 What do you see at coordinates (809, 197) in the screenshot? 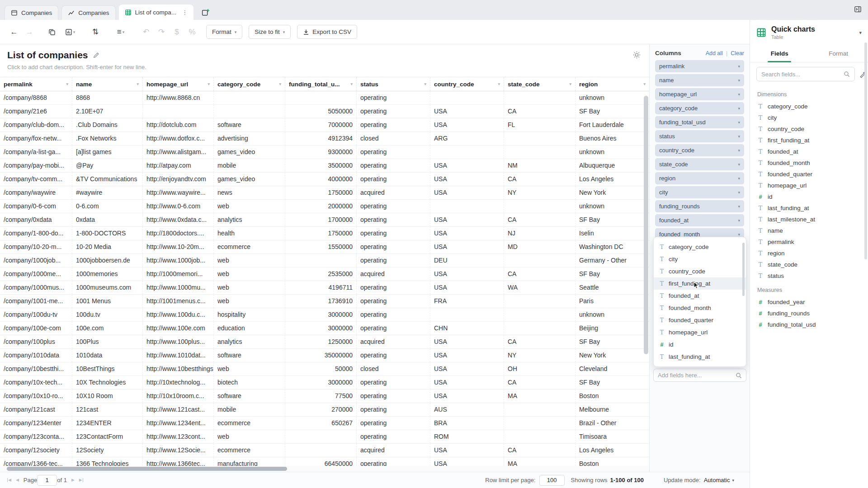
I see `field-item-id: #id` at bounding box center [809, 197].